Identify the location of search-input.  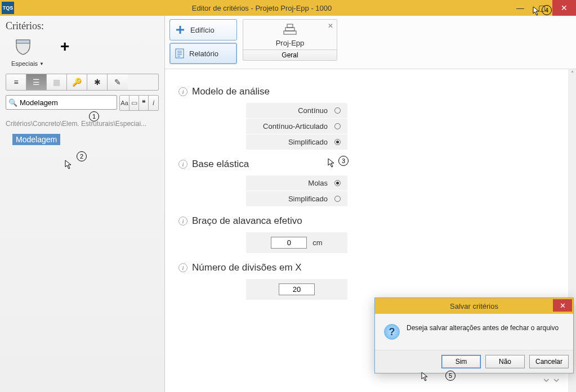
(67, 102).